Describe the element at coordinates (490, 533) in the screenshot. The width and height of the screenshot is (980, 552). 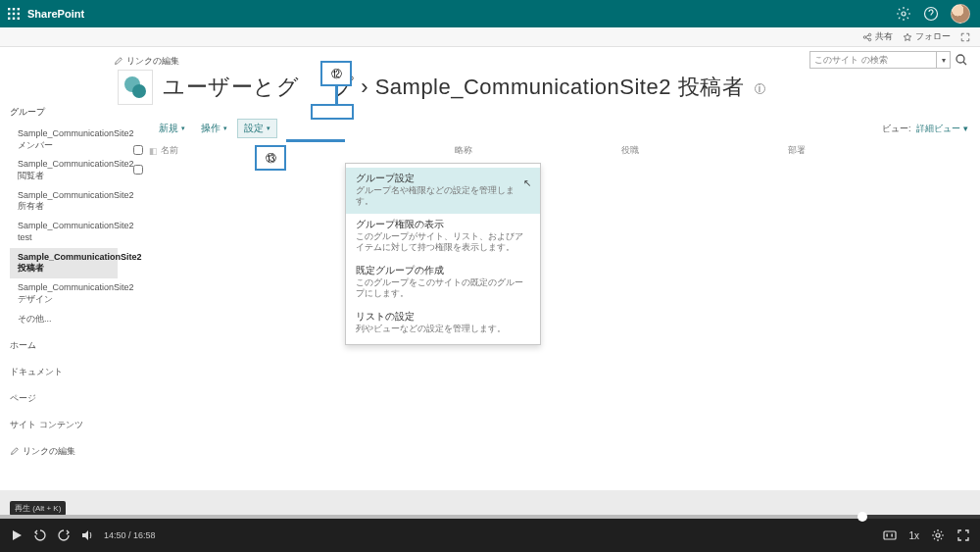
I see `video-player: 再生 (Alt + K) 14:50 / 16:58 1x` at that location.